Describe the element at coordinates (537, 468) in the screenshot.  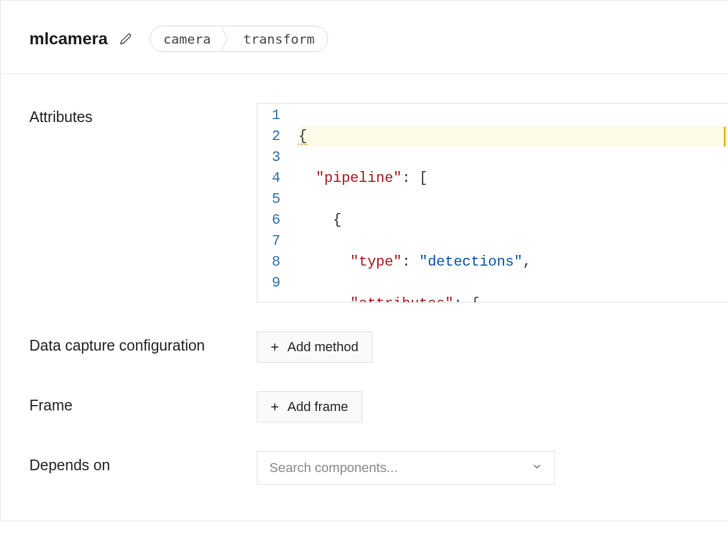
I see `chevron-down-icon` at that location.